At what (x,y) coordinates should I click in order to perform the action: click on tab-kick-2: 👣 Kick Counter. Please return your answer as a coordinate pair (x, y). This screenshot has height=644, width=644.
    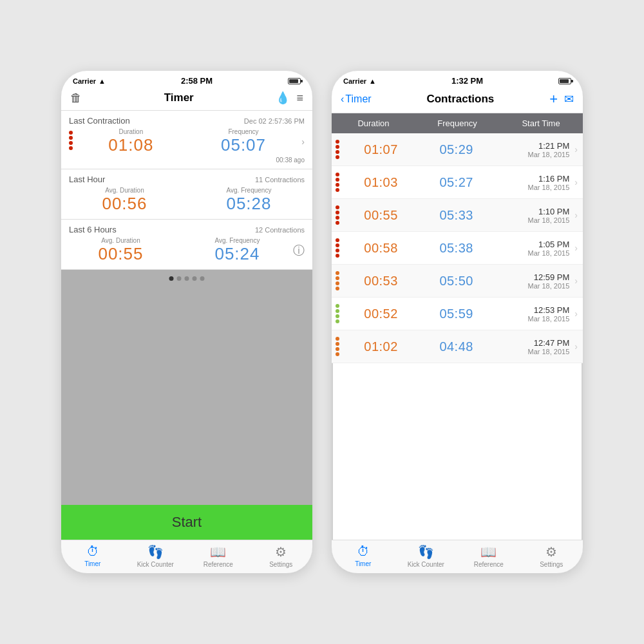
    Looking at the image, I should click on (426, 556).